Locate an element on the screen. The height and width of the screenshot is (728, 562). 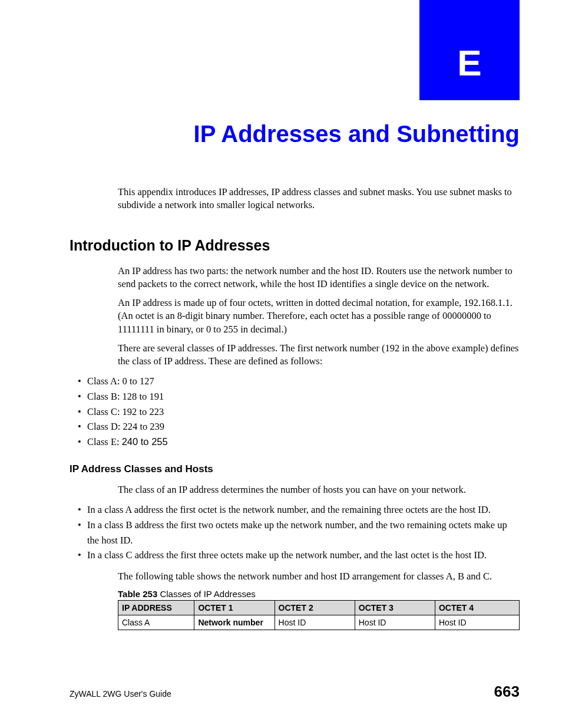
page-title: IP Addresses and Subnetting is located at coordinates (357, 134).